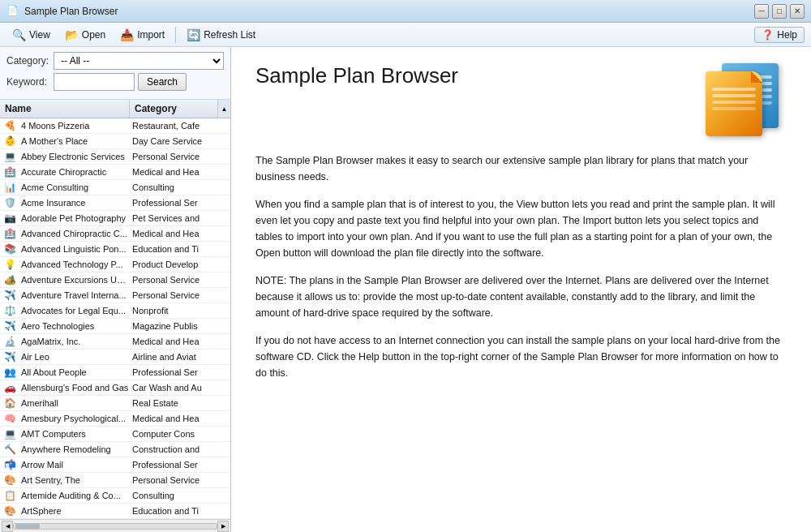 This screenshot has height=532, width=811. I want to click on table-row: 🔨 Anywhere Remodeling Construction and, so click(115, 449).